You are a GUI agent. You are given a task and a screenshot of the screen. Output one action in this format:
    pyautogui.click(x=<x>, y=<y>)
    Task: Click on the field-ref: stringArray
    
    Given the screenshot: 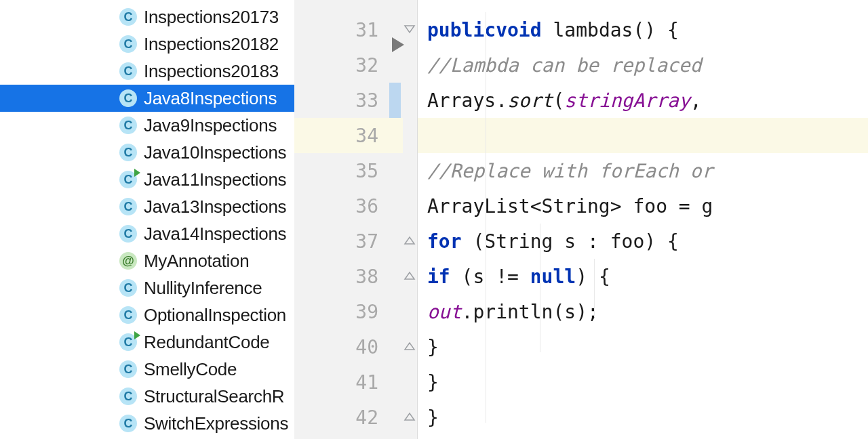 What is the action you would take?
    pyautogui.click(x=627, y=100)
    